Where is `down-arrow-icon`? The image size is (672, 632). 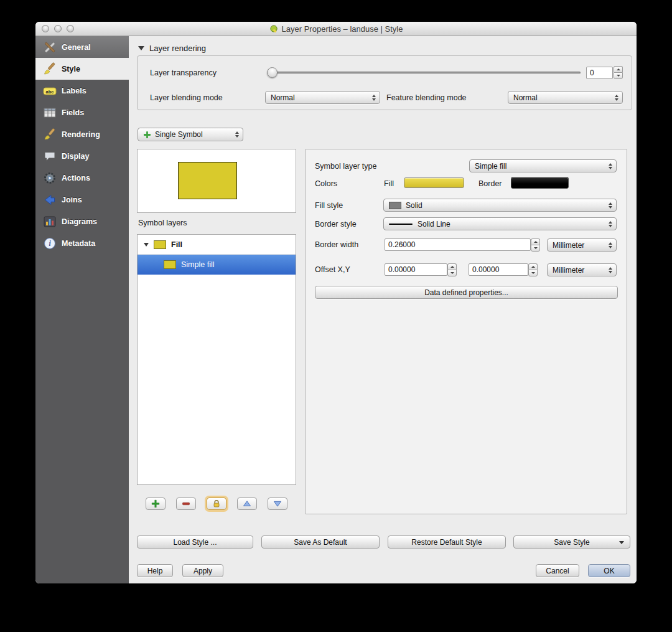 down-arrow-icon is located at coordinates (278, 504).